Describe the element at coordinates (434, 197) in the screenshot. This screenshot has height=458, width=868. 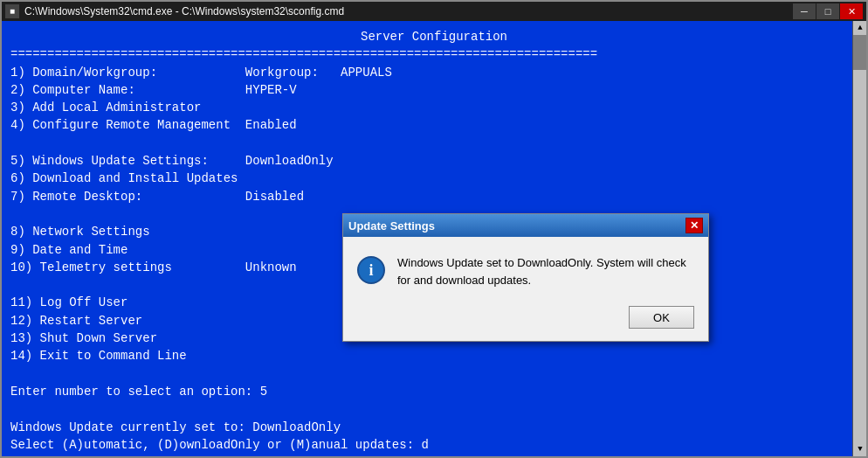
I see `menu-item-7: 7) Remote Desktop: Disabled` at that location.